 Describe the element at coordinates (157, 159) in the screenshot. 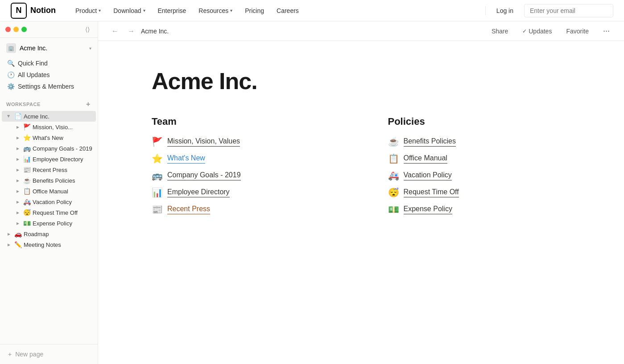

I see `star-icon: ⭐` at that location.